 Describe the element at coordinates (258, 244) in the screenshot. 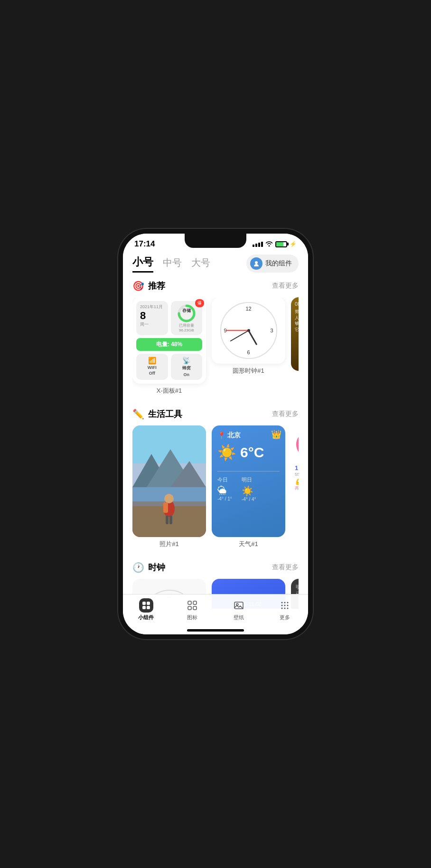

I see `signal-icon` at that location.